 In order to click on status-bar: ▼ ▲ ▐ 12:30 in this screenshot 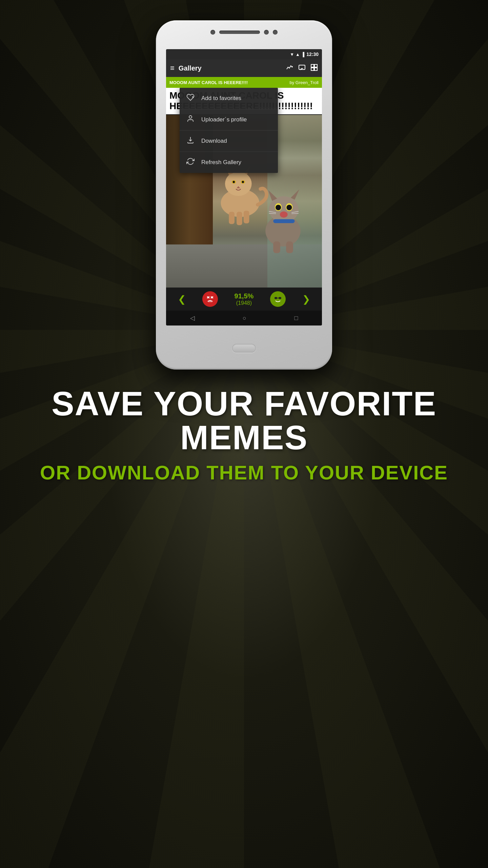, I will do `click(244, 54)`.